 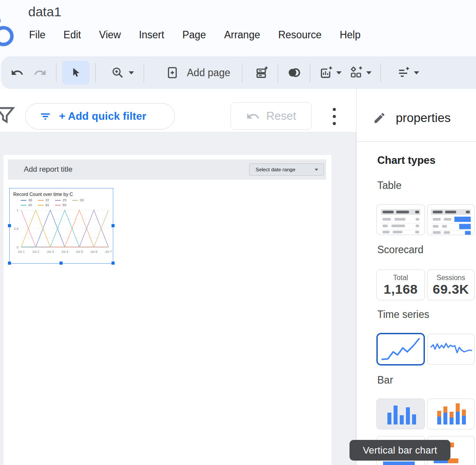 I want to click on more-options-menu, so click(x=334, y=116).